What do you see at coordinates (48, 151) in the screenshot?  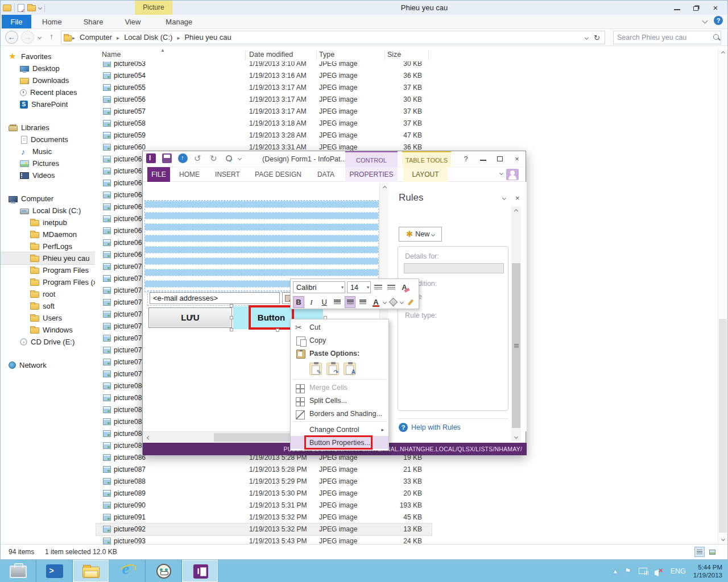 I see `sidebar-item-music: Music` at bounding box center [48, 151].